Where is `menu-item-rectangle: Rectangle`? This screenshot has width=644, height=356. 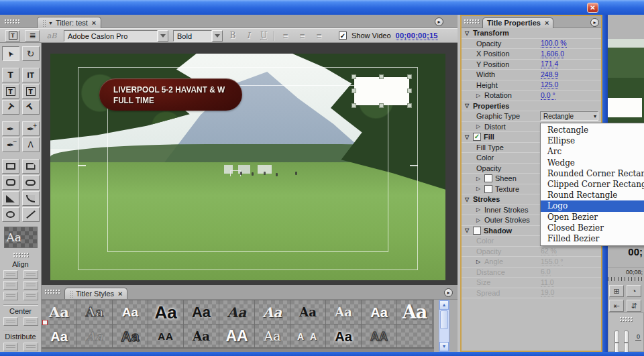
menu-item-rectangle: Rectangle is located at coordinates (592, 130).